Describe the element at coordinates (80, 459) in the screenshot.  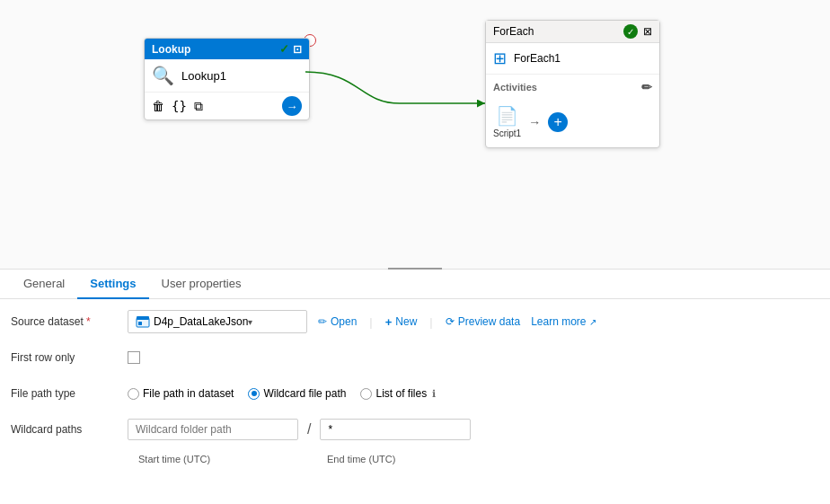
I see `spacer-label` at that location.